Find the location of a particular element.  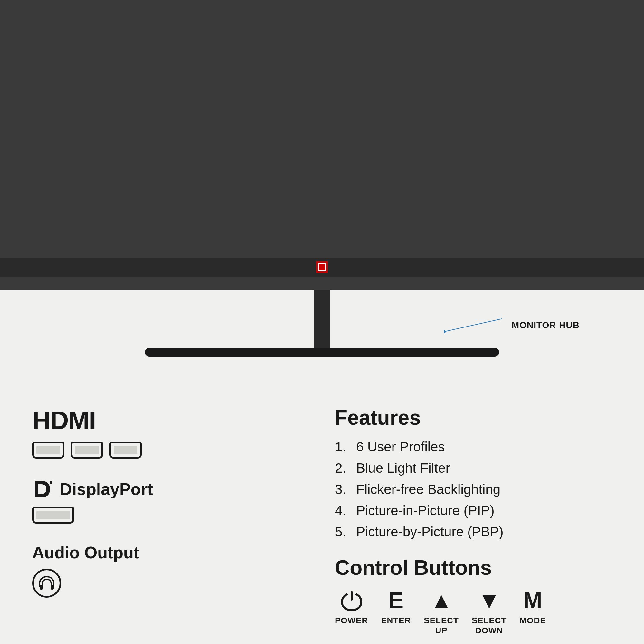

hdmi-logo: HDMI is located at coordinates (171, 421).